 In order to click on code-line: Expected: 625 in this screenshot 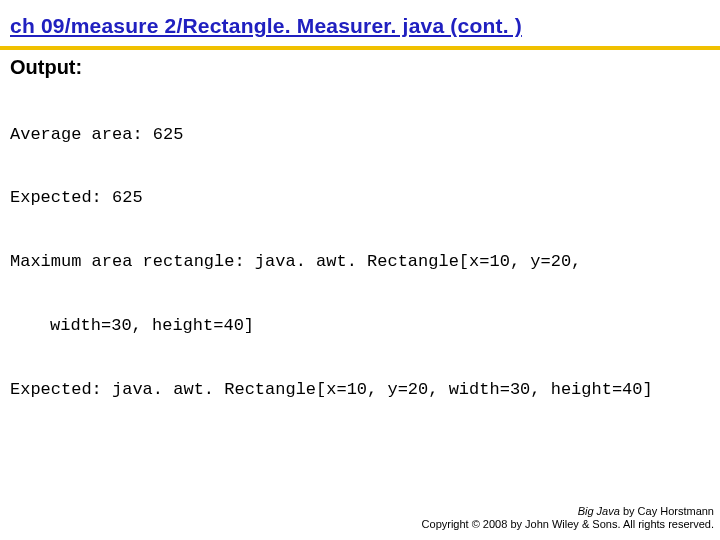, I will do `click(360, 198)`.